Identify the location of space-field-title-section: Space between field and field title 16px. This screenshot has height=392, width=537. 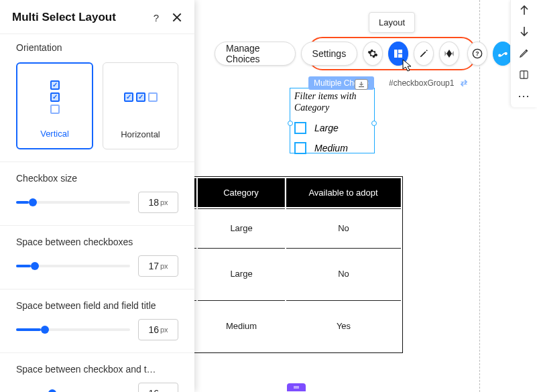
(97, 320).